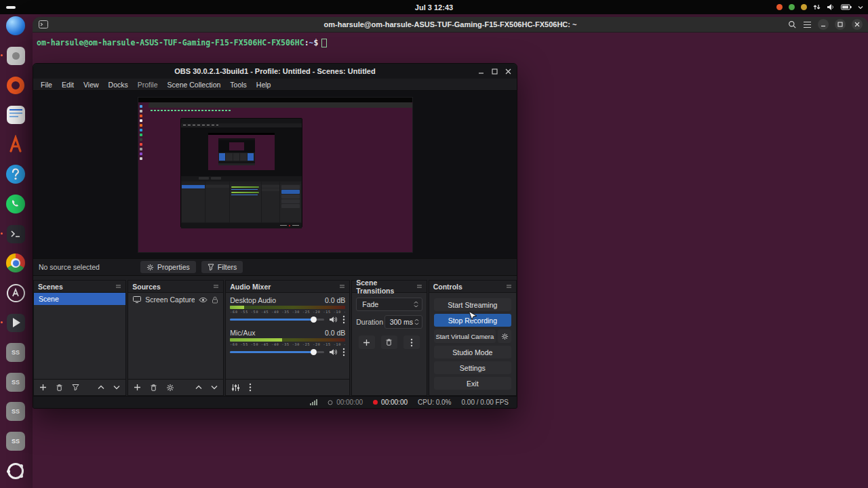 The height and width of the screenshot is (488, 868). What do you see at coordinates (389, 342) in the screenshot?
I see `remove-transition-button` at bounding box center [389, 342].